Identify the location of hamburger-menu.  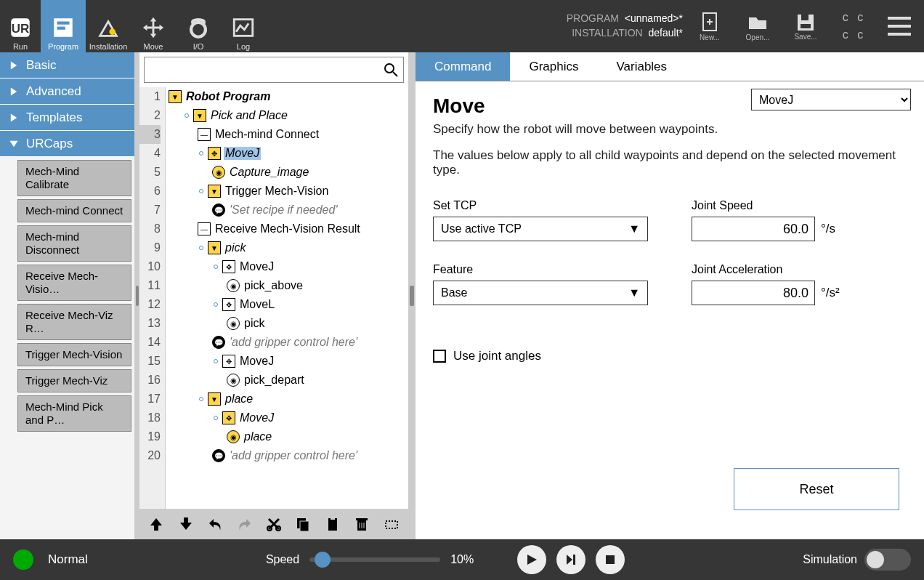
(899, 26).